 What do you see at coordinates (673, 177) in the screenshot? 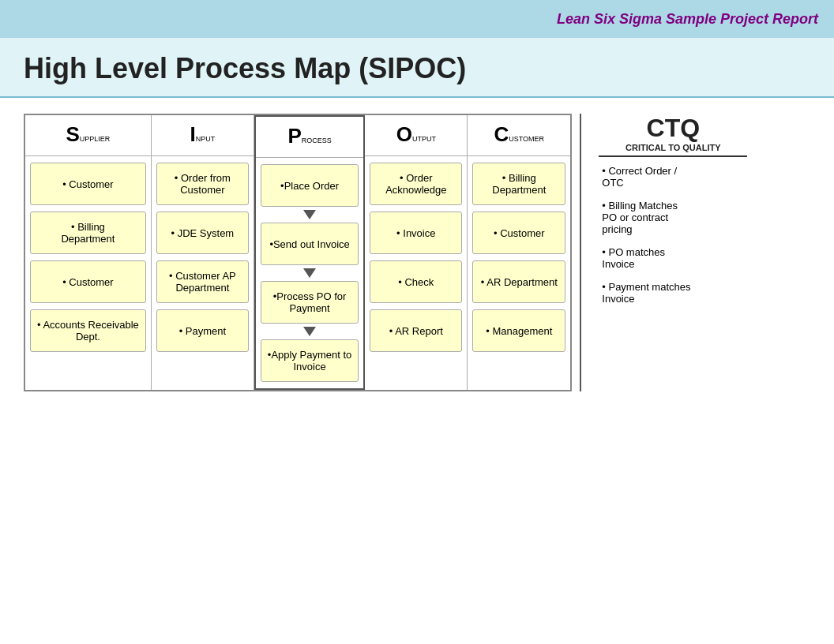
I see `ctq-item-1: • Correct Order /OTC` at bounding box center [673, 177].